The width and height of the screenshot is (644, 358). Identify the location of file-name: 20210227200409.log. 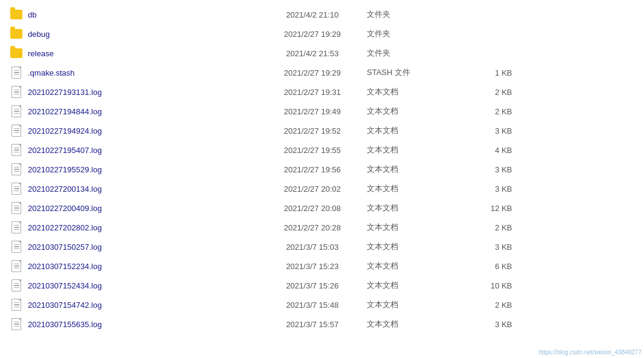
(143, 208).